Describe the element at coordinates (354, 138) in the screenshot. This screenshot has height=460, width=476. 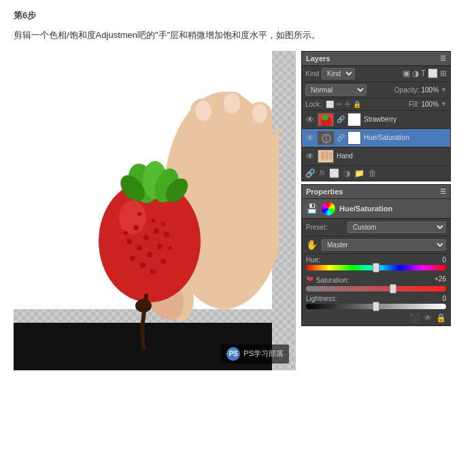
I see `layer-mask-hue` at that location.